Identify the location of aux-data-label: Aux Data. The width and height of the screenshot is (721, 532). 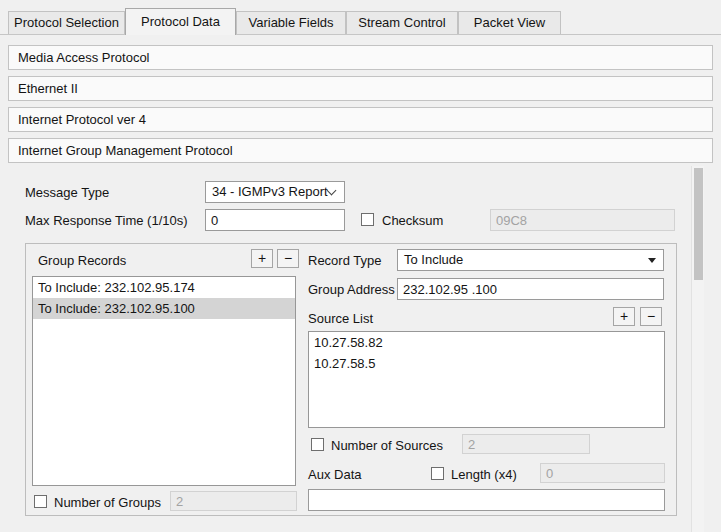
(334, 475).